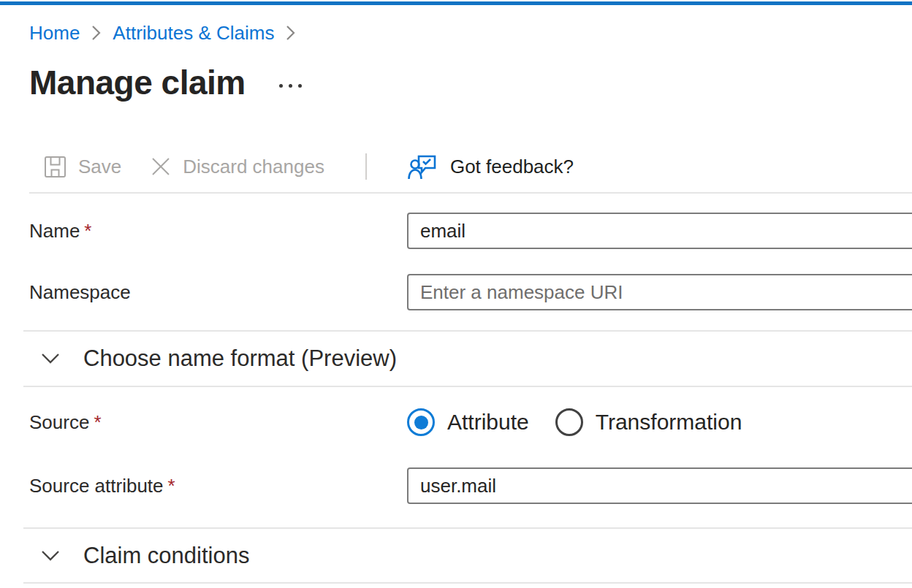 This screenshot has height=588, width=912. Describe the element at coordinates (491, 167) in the screenshot. I see `got-feedback-button: Got feedback?` at that location.